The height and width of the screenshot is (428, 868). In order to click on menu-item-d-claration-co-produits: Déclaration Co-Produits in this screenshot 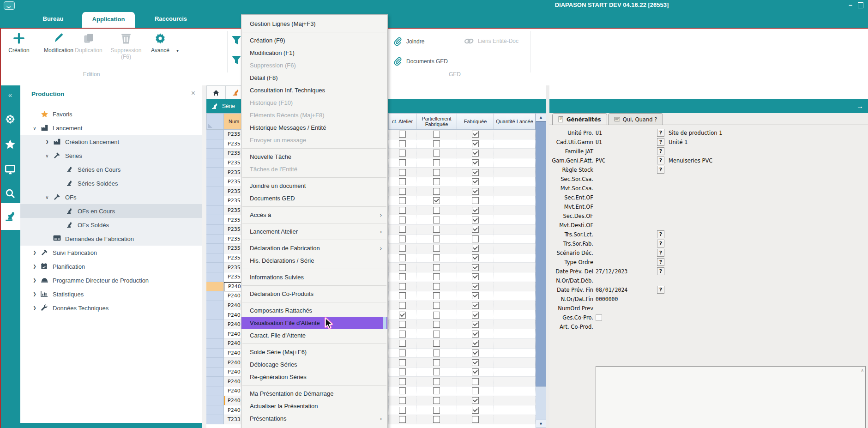, I will do `click(314, 294)`.